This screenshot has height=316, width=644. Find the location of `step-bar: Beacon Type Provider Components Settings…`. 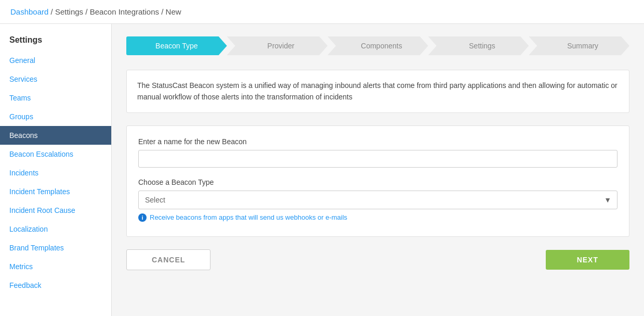

step-bar: Beacon Type Provider Components Settings… is located at coordinates (378, 46).